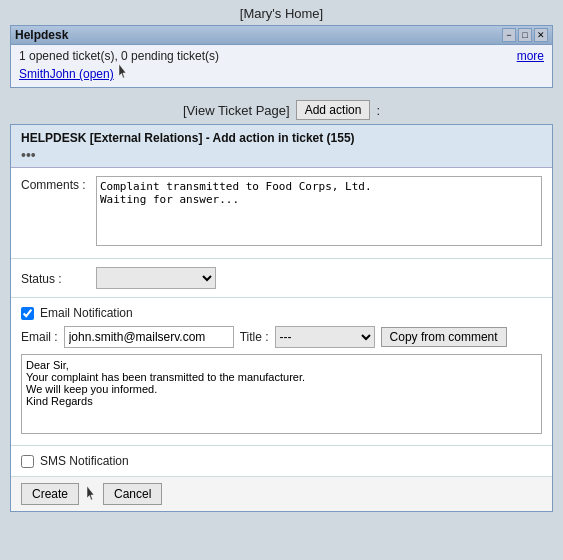  Describe the element at coordinates (319, 211) in the screenshot. I see `comments-textarea` at that location.